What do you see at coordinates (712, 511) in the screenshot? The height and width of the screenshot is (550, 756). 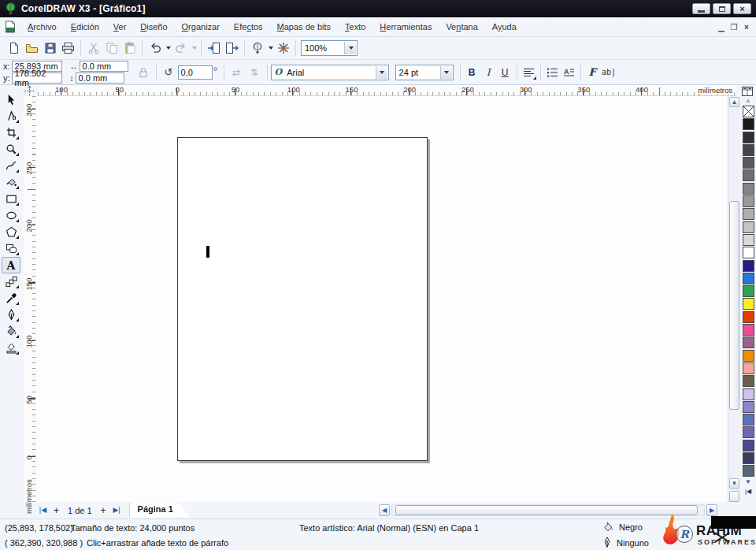 I see `scroll-right-icon: ▶` at bounding box center [712, 511].